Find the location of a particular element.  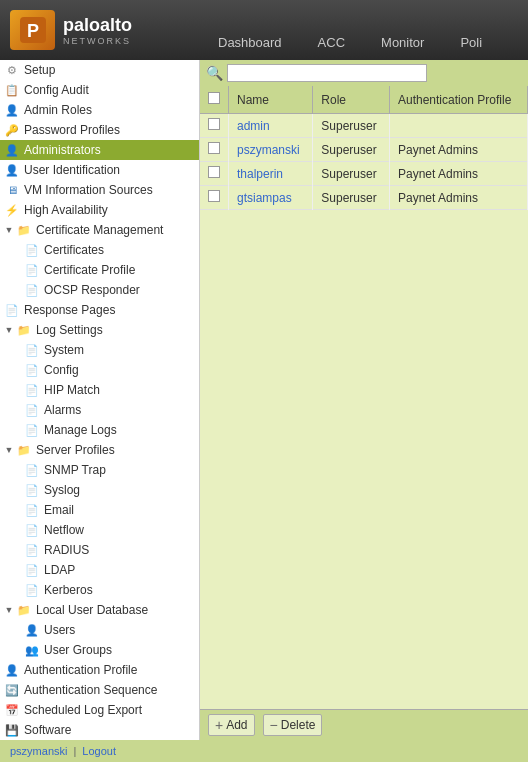

sidebar-item-radius: 📄 RADIUS is located at coordinates (100, 550).